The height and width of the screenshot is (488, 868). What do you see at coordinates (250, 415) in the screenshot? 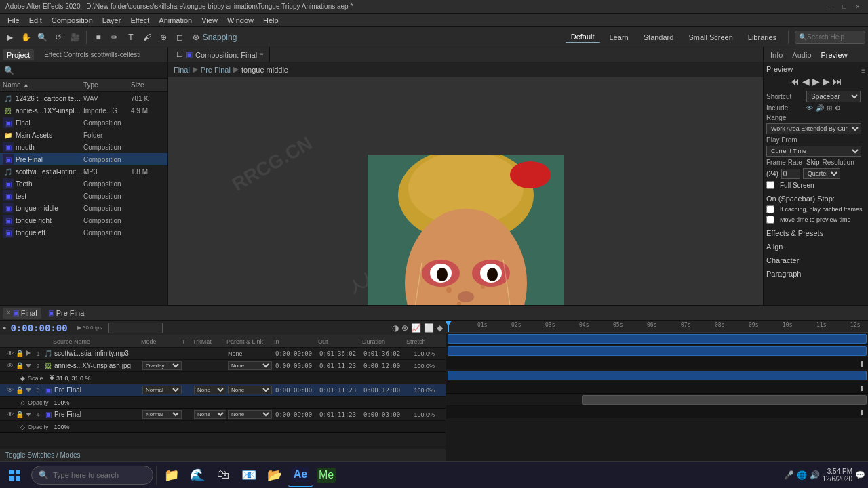
I see `parent-dropdown-4: None` at bounding box center [250, 415].